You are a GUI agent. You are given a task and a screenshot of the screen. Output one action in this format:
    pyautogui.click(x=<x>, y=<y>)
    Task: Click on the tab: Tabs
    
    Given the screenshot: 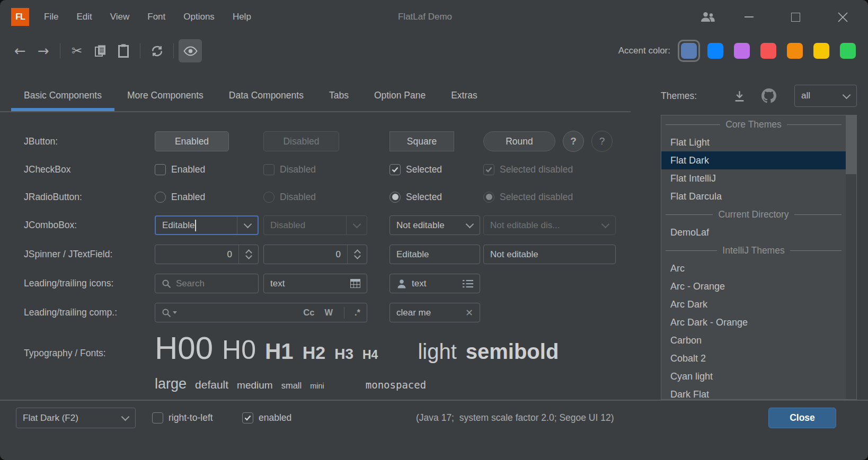 What is the action you would take?
    pyautogui.click(x=339, y=95)
    